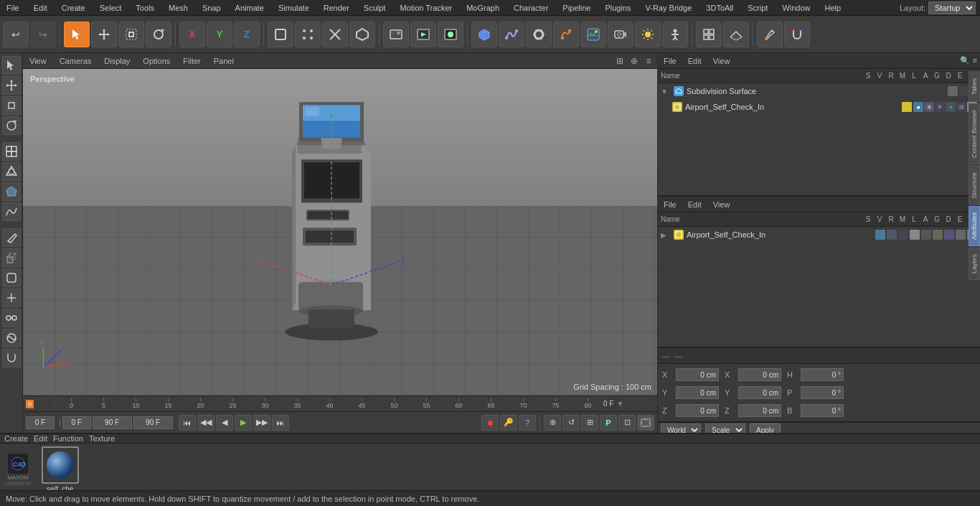  I want to click on edge-tab-content-browser: Content Browser, so click(974, 133).